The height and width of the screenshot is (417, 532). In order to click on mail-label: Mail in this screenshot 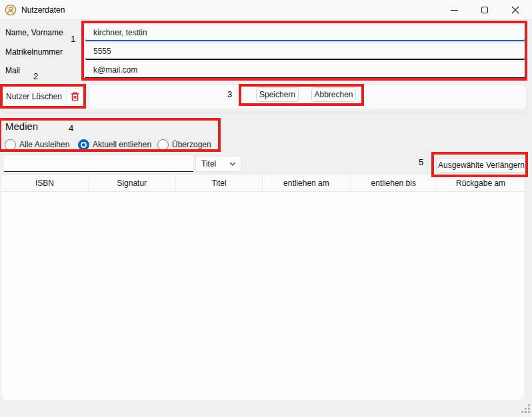, I will do `click(13, 71)`.